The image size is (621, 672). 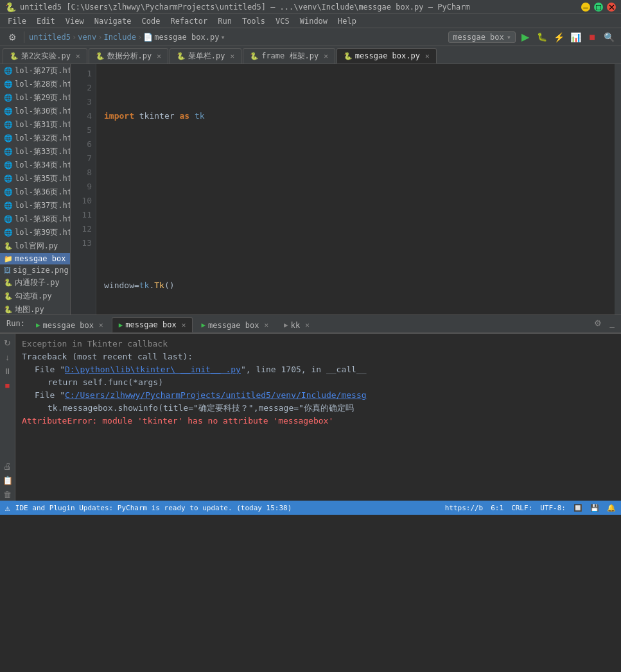 I want to click on tab-icon-frame: 🐍, so click(x=254, y=56).